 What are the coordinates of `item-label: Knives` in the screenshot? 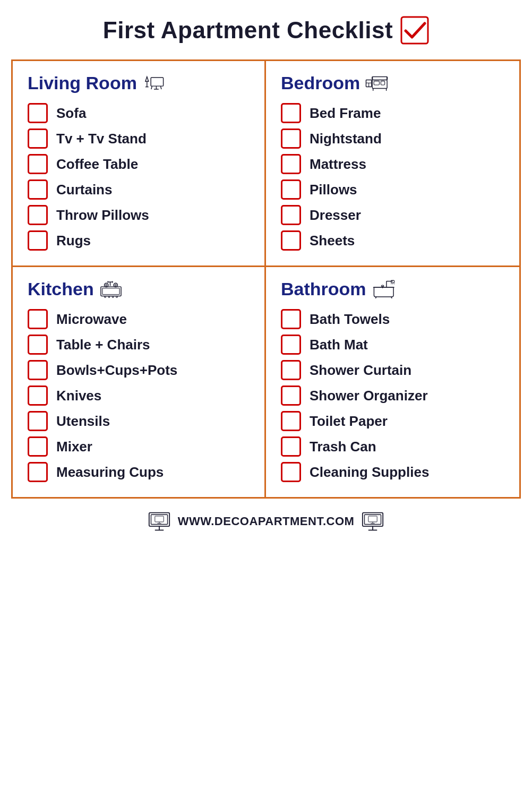 It's located at (79, 396).